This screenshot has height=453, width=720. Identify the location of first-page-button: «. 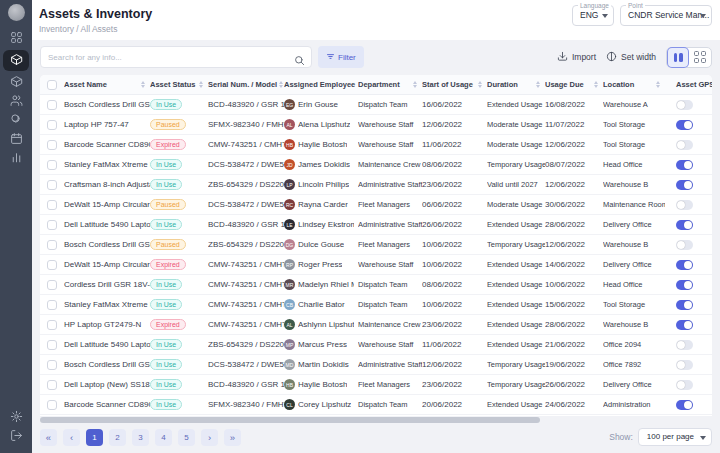
(48, 438).